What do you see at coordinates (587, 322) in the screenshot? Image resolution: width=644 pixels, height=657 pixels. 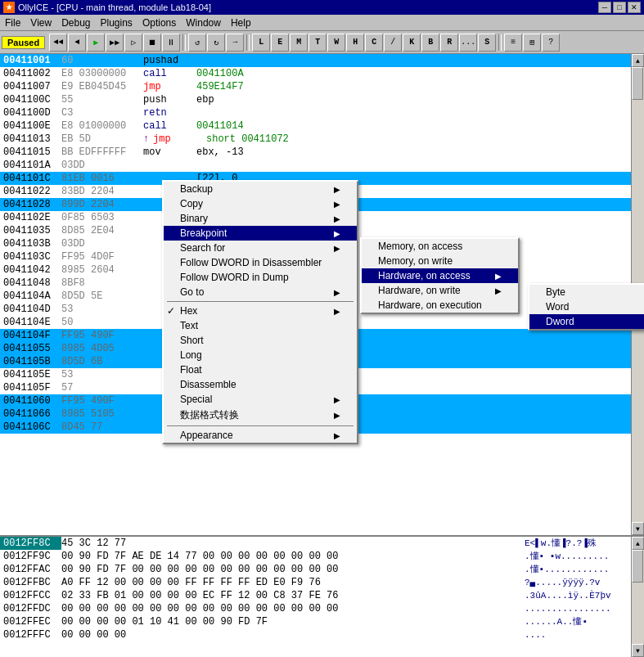 I see `ctx-dword: Dword` at bounding box center [587, 322].